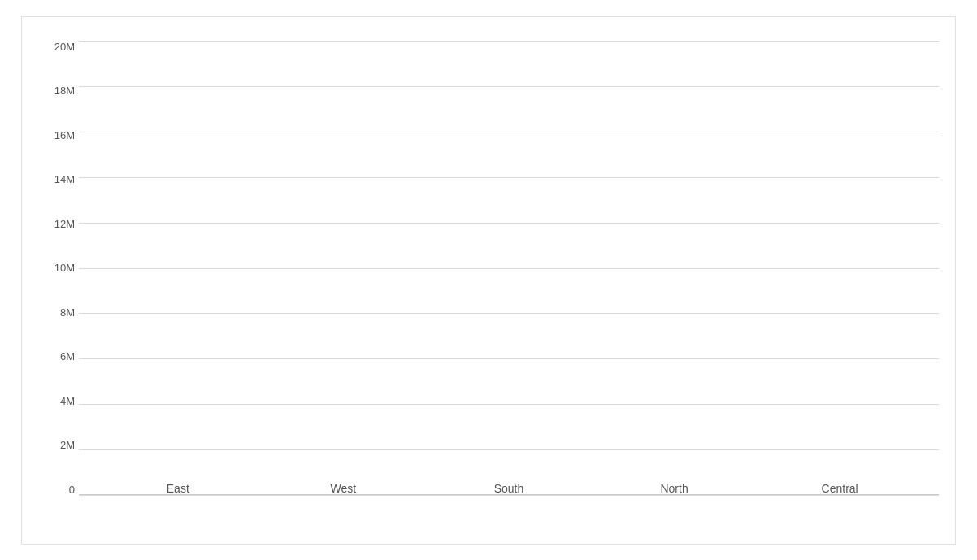 Image resolution: width=977 pixels, height=560 pixels. I want to click on bar-label: North, so click(674, 488).